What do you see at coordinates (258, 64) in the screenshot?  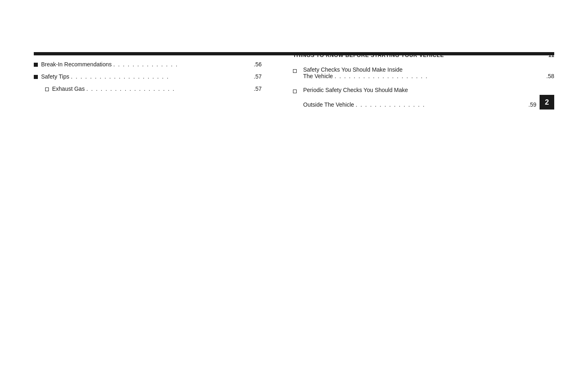 I see `toc-page: .56` at bounding box center [258, 64].